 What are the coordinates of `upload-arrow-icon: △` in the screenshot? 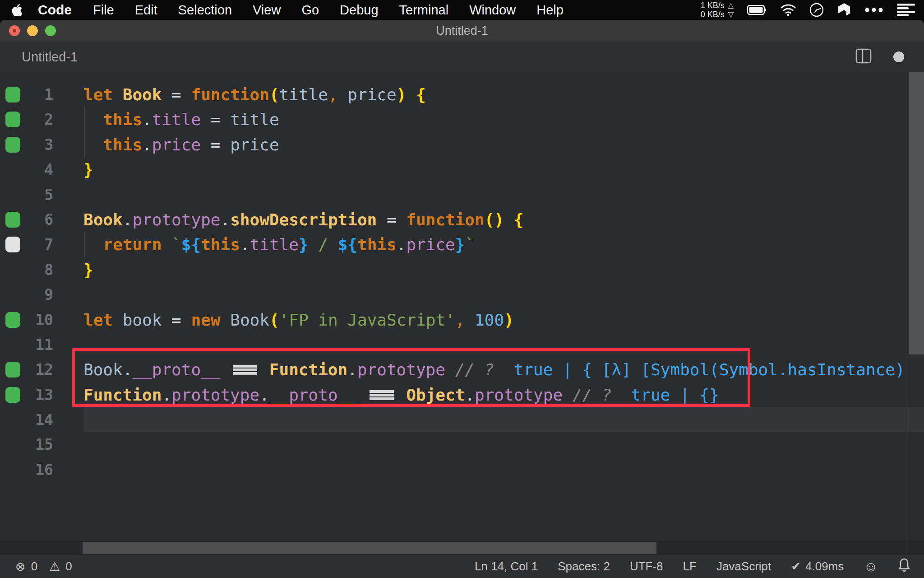 It's located at (731, 5).